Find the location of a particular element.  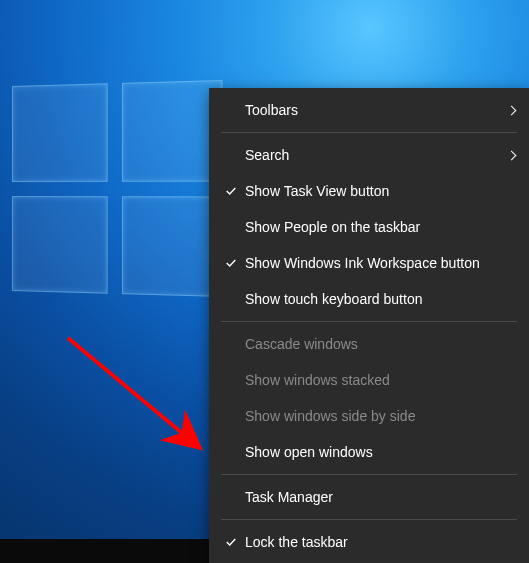

menu-item-label: Show People on the taskbar is located at coordinates (379, 227).